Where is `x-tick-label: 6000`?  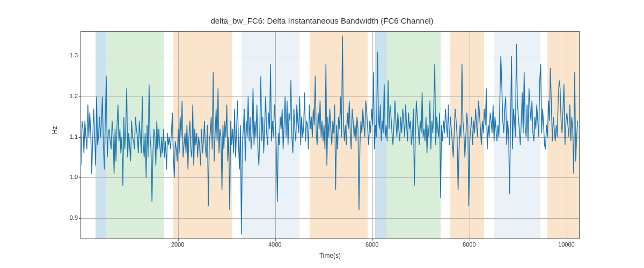
x-tick-label: 6000 is located at coordinates (372, 244).